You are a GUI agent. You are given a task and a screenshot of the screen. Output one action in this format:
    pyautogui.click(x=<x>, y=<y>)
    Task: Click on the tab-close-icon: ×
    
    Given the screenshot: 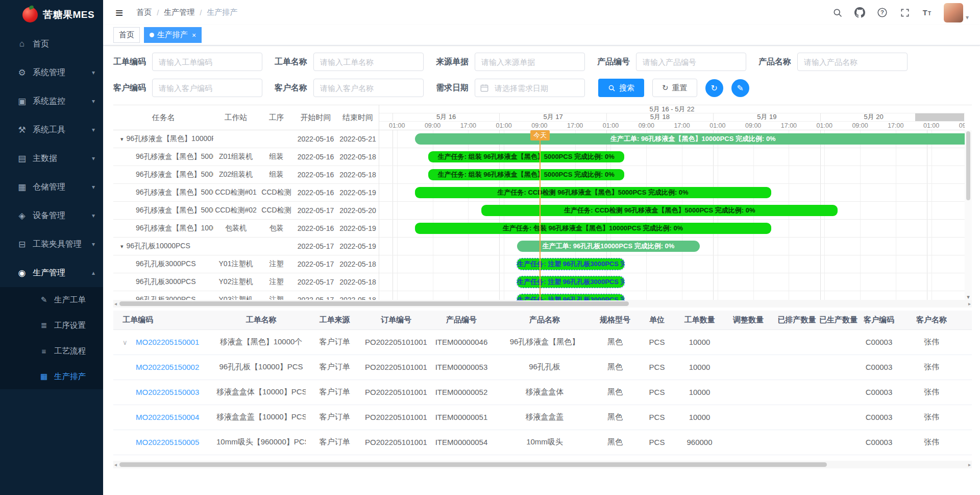 What is the action you would take?
    pyautogui.click(x=194, y=35)
    